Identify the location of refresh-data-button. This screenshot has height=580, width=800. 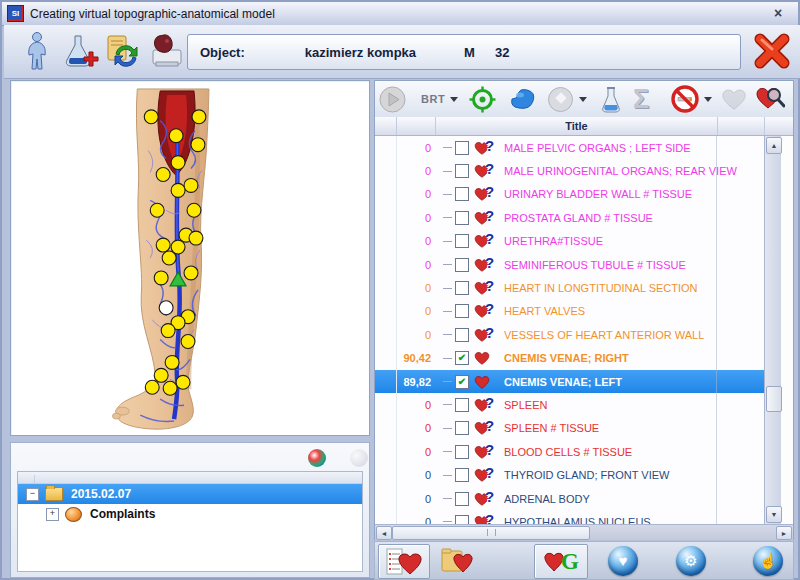
(123, 51).